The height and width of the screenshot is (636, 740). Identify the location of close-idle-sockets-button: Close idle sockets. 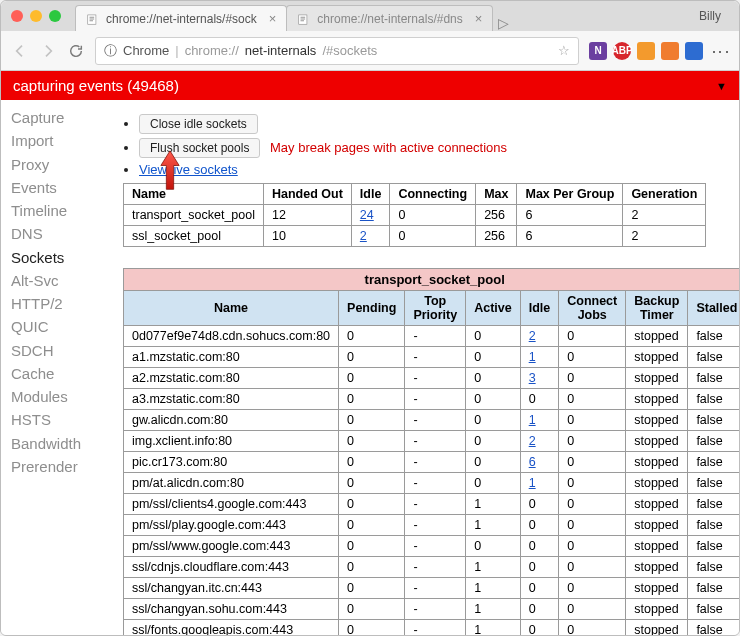
(198, 124).